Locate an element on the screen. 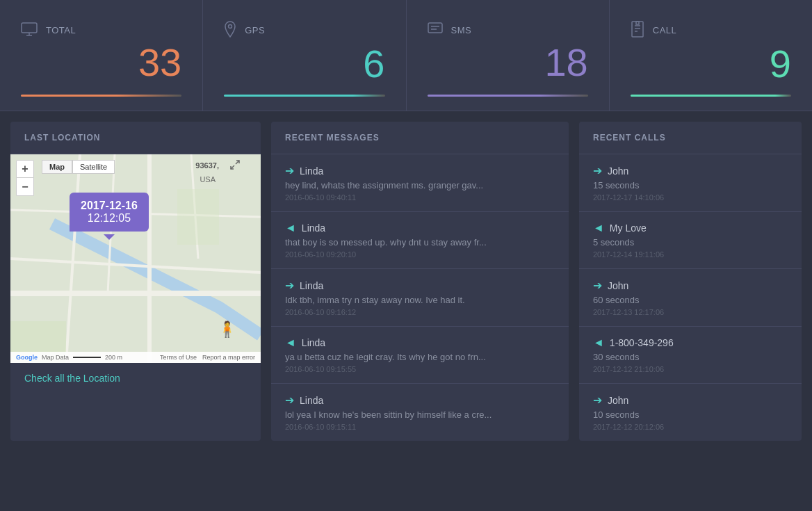  message-timestamp-2: 2016-06-10 09:16:12 is located at coordinates (420, 312).